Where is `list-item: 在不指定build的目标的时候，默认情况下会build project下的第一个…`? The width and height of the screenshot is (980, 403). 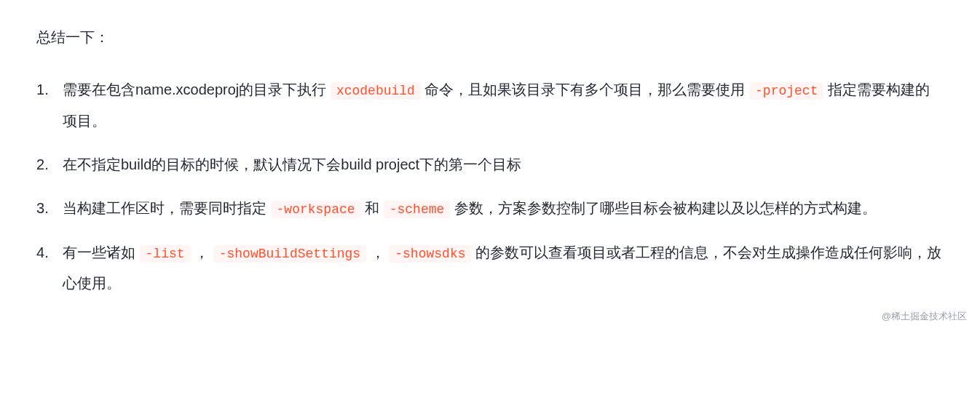 list-item: 在不指定build的目标的时候，默认情况下会build project下的第一个… is located at coordinates (490, 164).